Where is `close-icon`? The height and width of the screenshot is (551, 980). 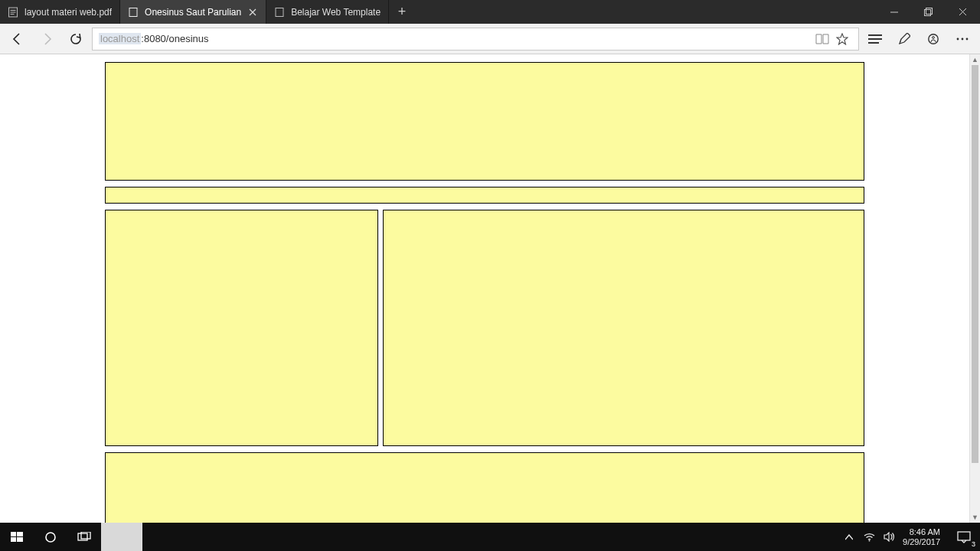 close-icon is located at coordinates (253, 12).